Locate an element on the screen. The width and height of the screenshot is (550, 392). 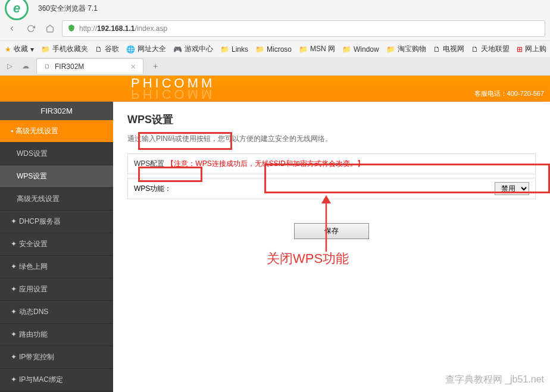
tab-history-button: ▷ is located at coordinates (10, 66).